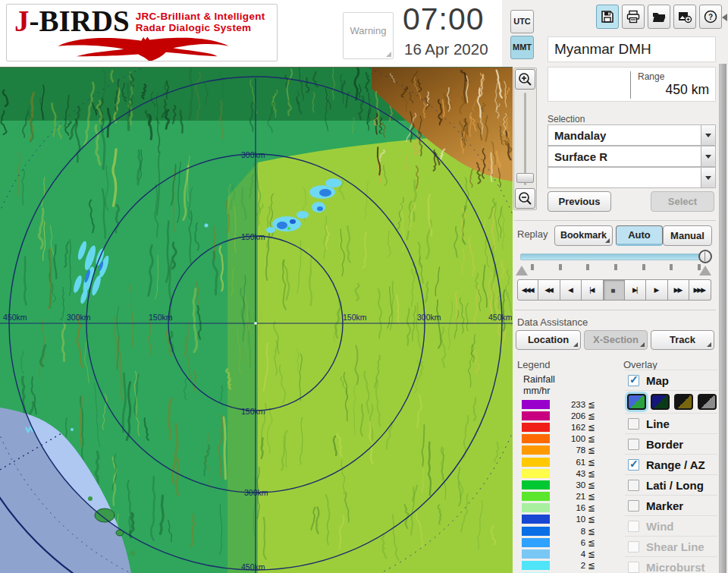 Image resolution: width=728 pixels, height=573 pixels. Describe the element at coordinates (671, 443) in the screenshot. I see `overlay-row-border: Border` at that location.